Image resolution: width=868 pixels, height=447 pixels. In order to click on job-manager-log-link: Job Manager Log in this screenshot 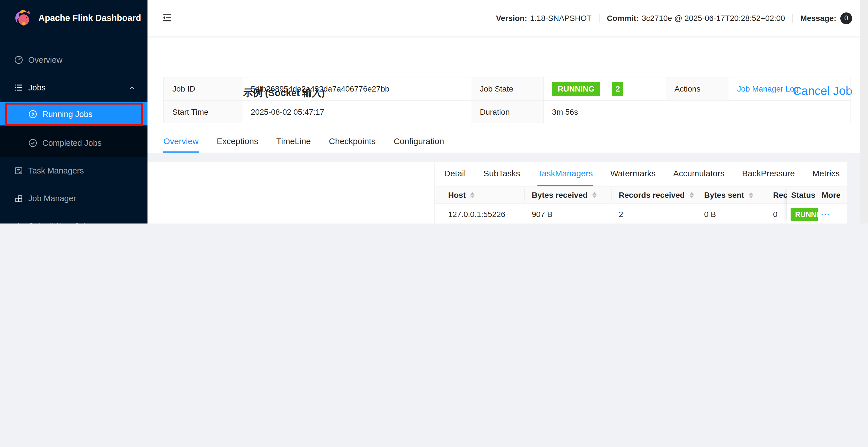, I will do `click(768, 89)`.